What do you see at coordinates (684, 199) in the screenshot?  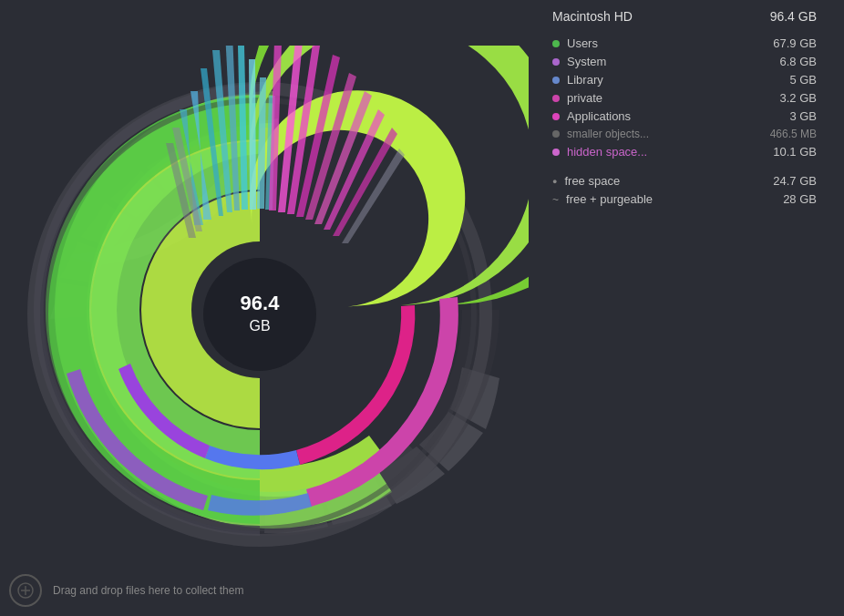 I see `legend-item-purgeable: ~ free + purgeable 28 GB` at bounding box center [684, 199].